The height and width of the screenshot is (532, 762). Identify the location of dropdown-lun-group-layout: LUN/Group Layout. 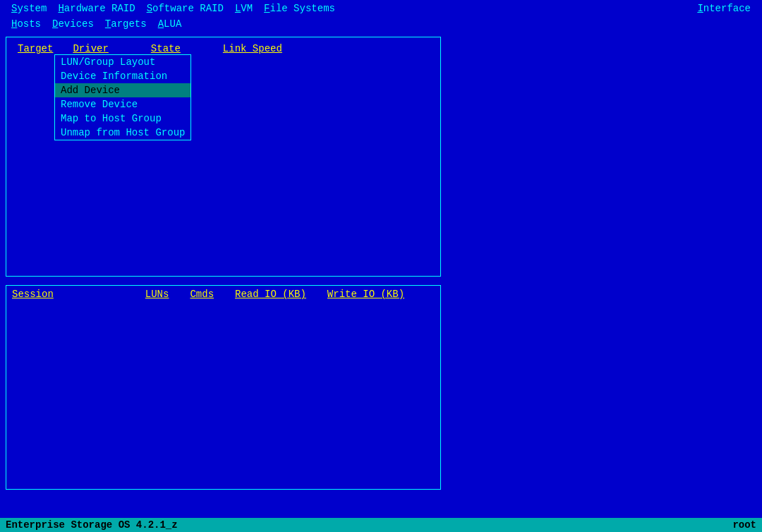
(123, 62).